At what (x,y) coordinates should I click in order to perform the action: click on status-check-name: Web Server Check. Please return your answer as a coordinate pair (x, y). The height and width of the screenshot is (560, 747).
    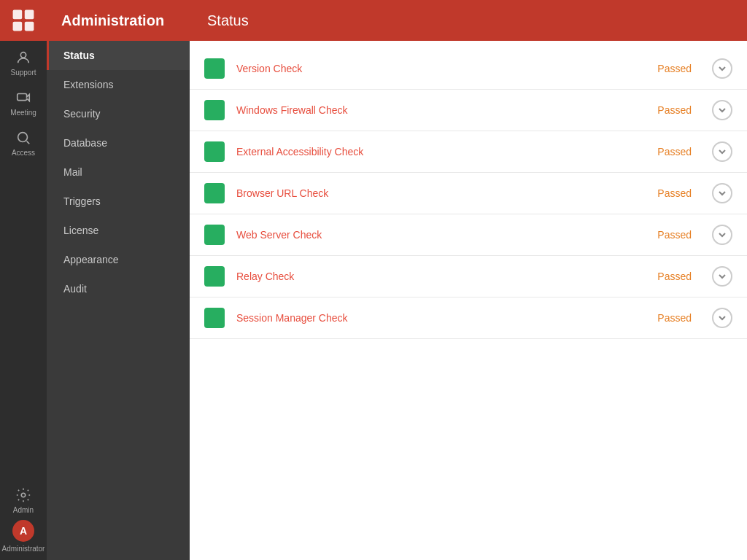
    Looking at the image, I should click on (441, 235).